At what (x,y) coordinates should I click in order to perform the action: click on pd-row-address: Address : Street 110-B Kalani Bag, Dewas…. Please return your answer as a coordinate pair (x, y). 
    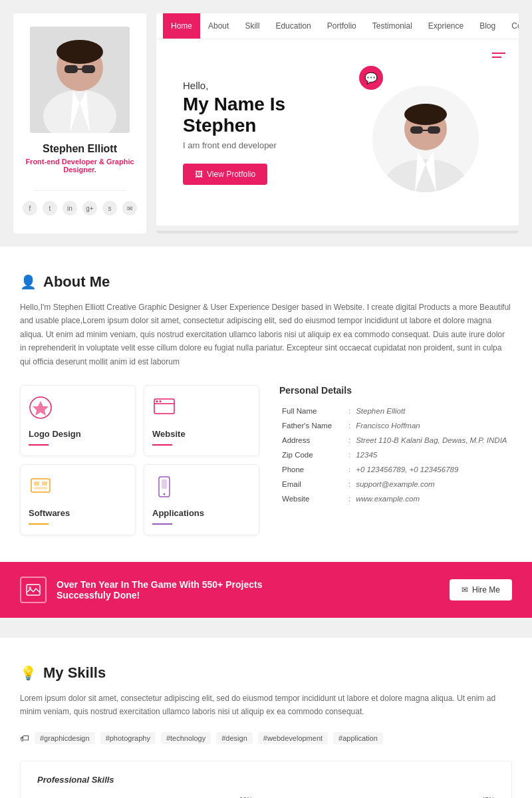
    Looking at the image, I should click on (396, 440).